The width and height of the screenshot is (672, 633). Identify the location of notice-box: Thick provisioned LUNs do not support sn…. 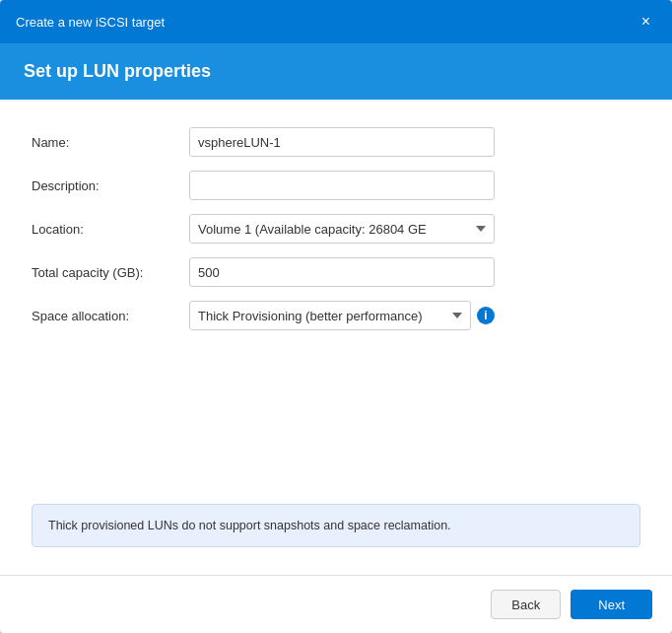
(336, 526).